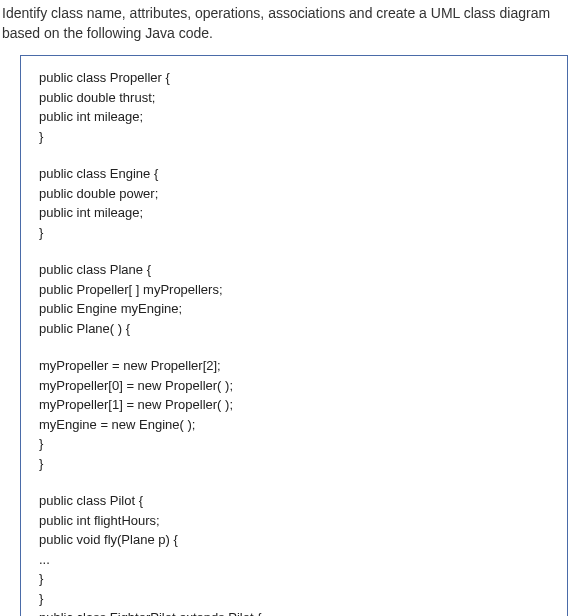 The image size is (586, 616). Describe the element at coordinates (294, 290) in the screenshot. I see `code-line: public Propeller[ ] myPropellers;` at that location.